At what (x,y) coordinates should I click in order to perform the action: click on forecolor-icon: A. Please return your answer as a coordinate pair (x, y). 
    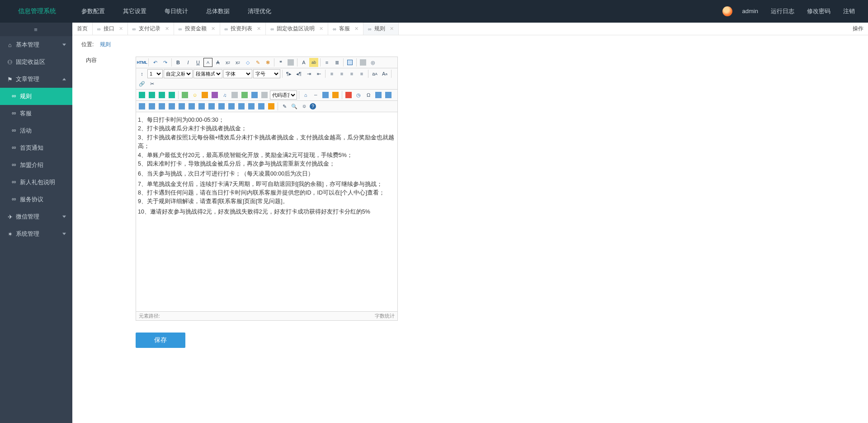
    Looking at the image, I should click on (304, 62).